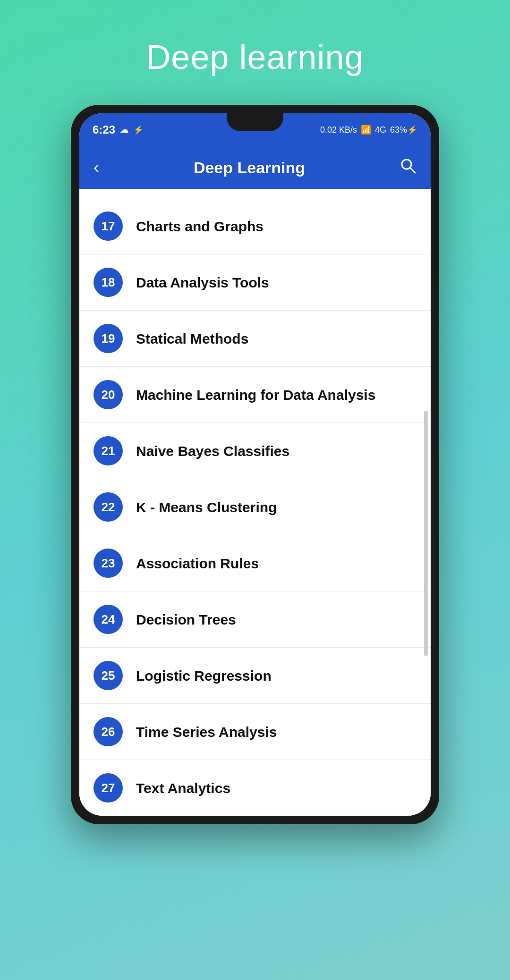 This screenshot has height=980, width=510. What do you see at coordinates (108, 563) in the screenshot?
I see `item-number-badge: 23` at bounding box center [108, 563].